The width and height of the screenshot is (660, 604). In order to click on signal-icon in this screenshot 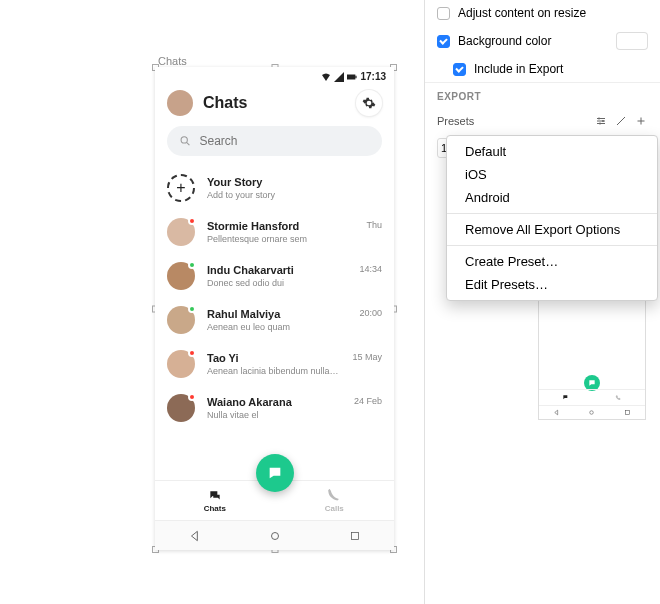, I will do `click(339, 77)`.